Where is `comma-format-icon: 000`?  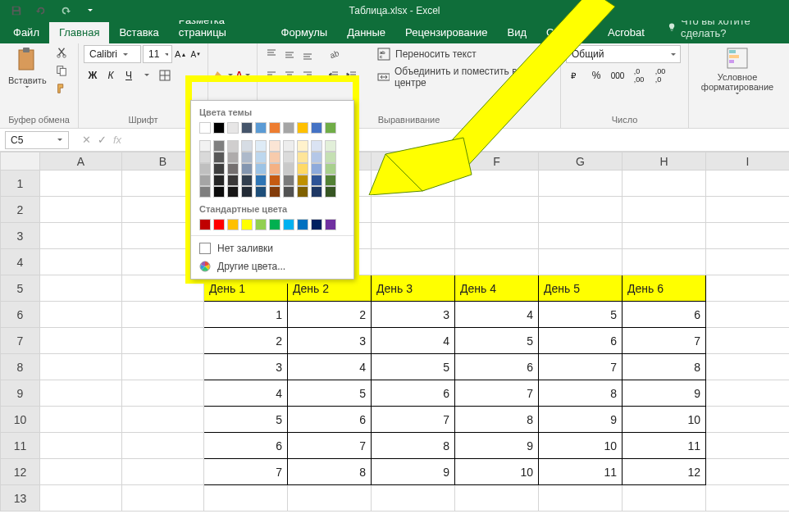
comma-format-icon: 000 is located at coordinates (618, 75).